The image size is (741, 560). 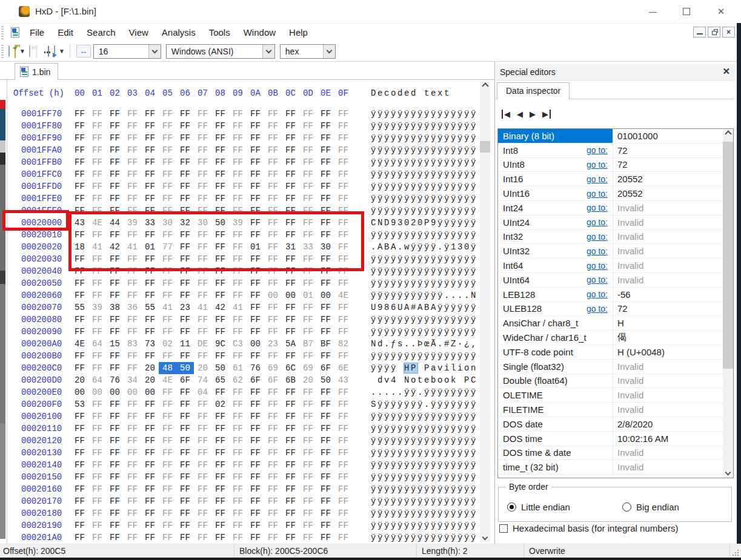 I want to click on inspector-row: Single (float32)Invalid, so click(x=611, y=367).